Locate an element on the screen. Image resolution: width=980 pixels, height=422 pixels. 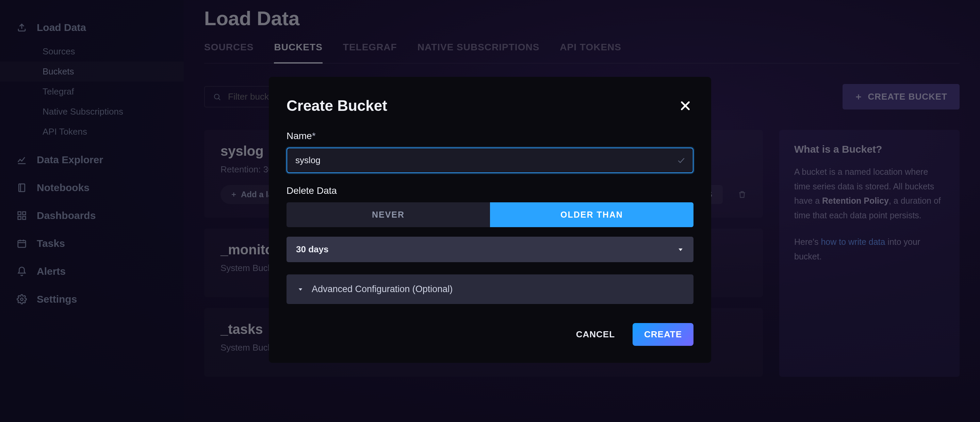
delete-data-label: Delete Data is located at coordinates (490, 191).